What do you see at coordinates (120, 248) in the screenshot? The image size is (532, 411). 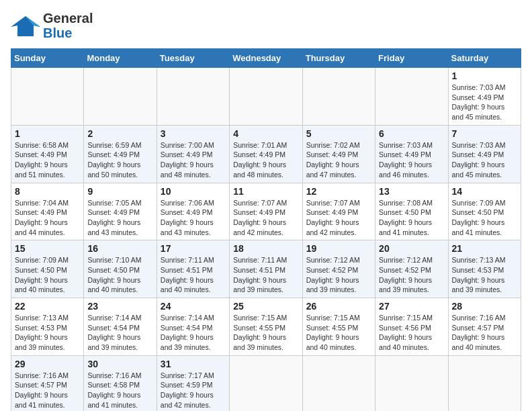 I see `day-number: 16` at bounding box center [120, 248].